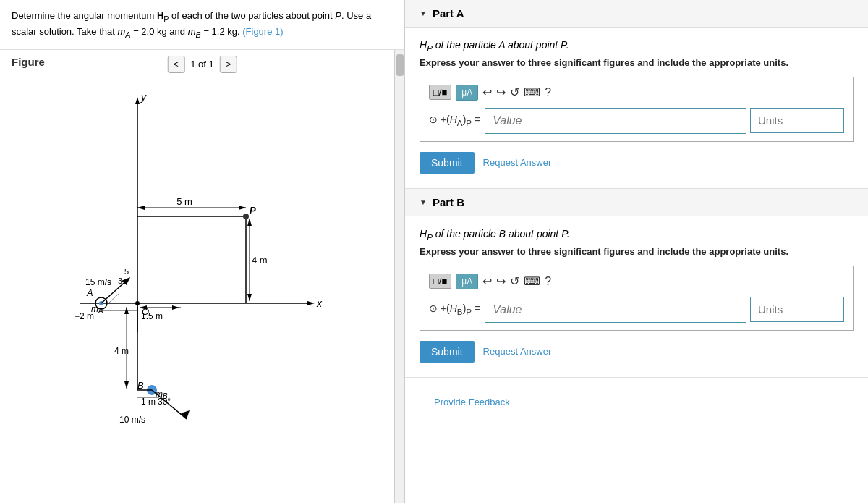  Describe the element at coordinates (515, 281) in the screenshot. I see `part-b-reset-icon: ↺` at that location.